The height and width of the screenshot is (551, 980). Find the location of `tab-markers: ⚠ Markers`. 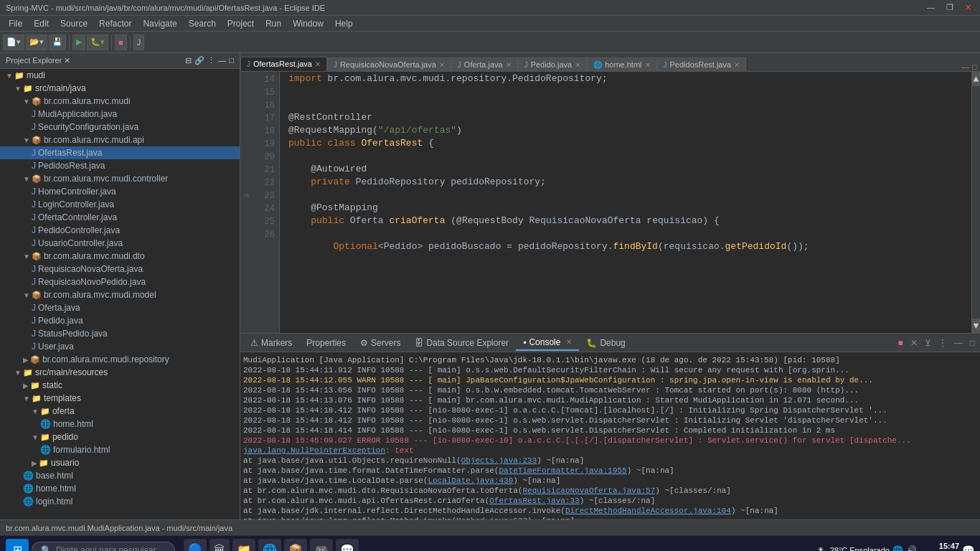

tab-markers: ⚠ Markers is located at coordinates (271, 343).